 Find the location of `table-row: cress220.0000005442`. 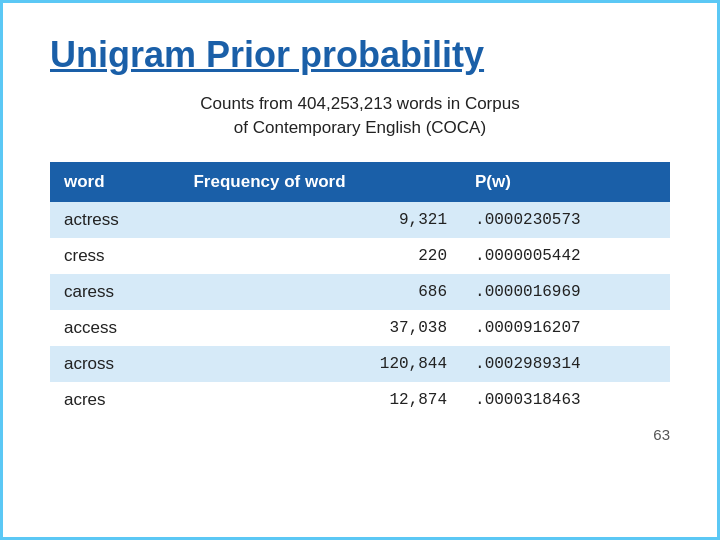

table-row: cress220.0000005442 is located at coordinates (360, 256).